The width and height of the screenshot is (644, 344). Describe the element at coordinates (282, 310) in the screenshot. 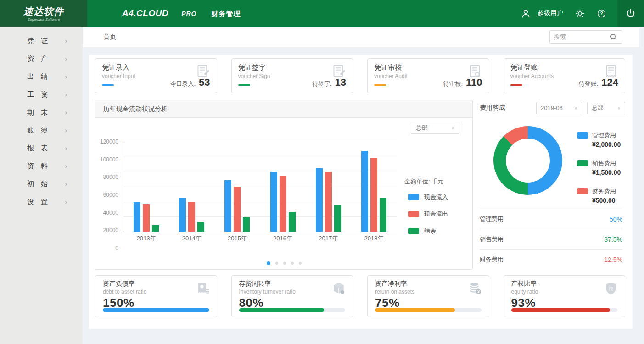

I see `progress-fill` at that location.